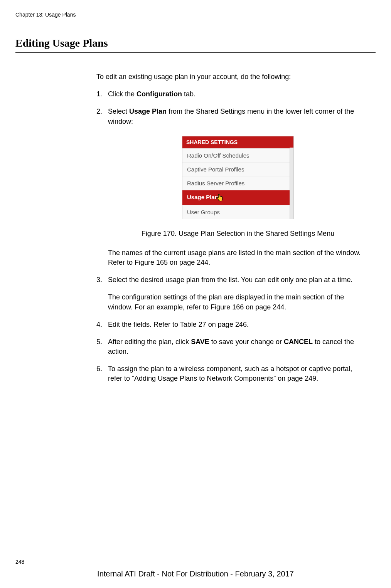 This screenshot has height=588, width=391. I want to click on step-text: To assign the plan to a wireless compone…, so click(238, 374).